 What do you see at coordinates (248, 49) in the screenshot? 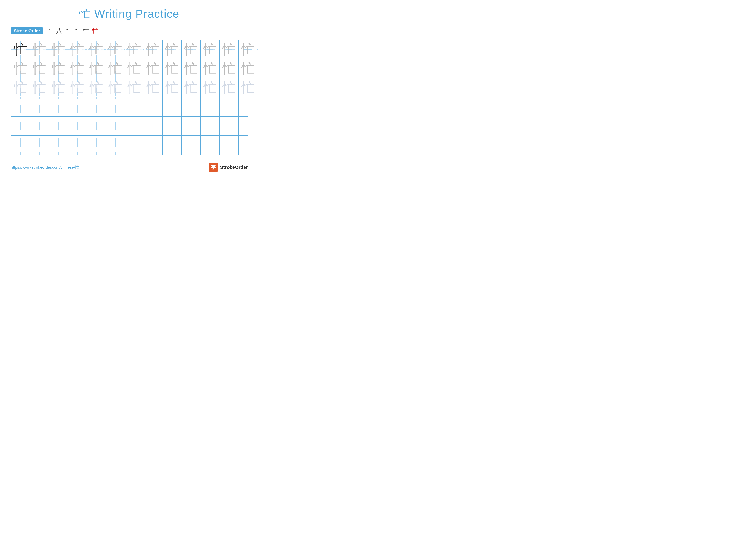
I see `grid-cell-0-12: 忙` at bounding box center [248, 49].